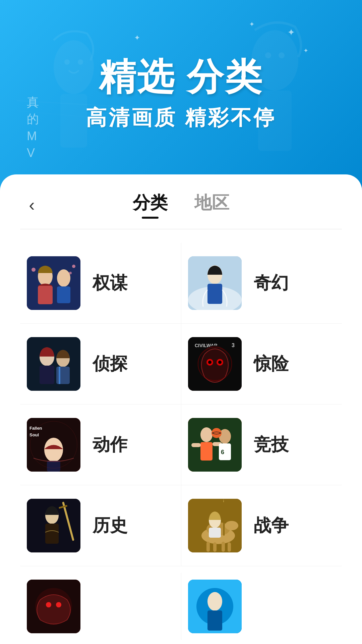 This screenshot has width=362, height=644. What do you see at coordinates (110, 445) in the screenshot?
I see `label-dongzuo: 动作` at bounding box center [110, 445].